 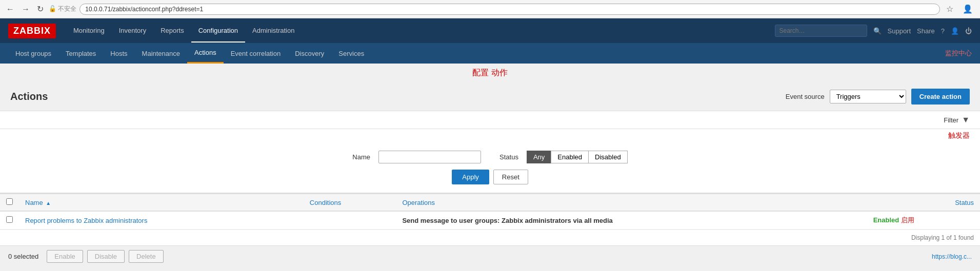 What do you see at coordinates (86, 220) in the screenshot?
I see `action-name-link: Report problems to Zabbix administrators` at bounding box center [86, 220].